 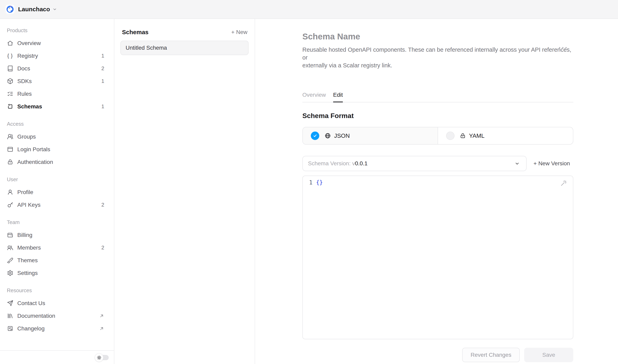 I want to click on schemas-panel-title: Schemas, so click(x=135, y=32).